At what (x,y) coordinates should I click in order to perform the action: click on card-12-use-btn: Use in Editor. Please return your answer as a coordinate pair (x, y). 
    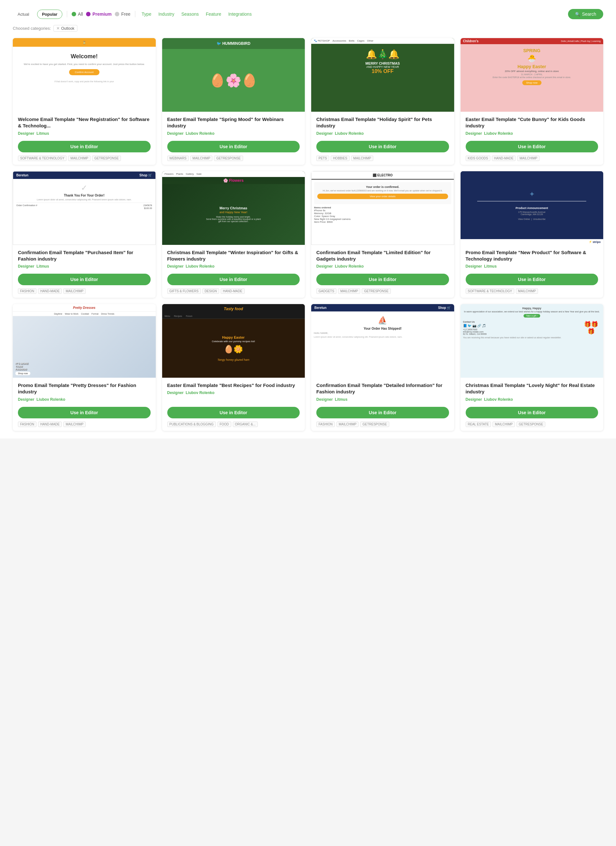
    Looking at the image, I should click on (532, 413).